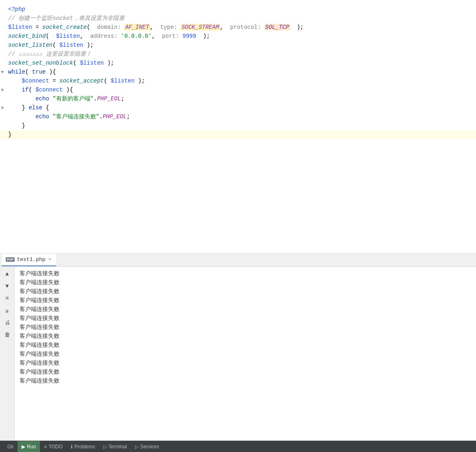 The image size is (476, 452). What do you see at coordinates (59, 63) in the screenshot?
I see `line-content-7: socket_set_nonblock( $listen );` at bounding box center [59, 63].